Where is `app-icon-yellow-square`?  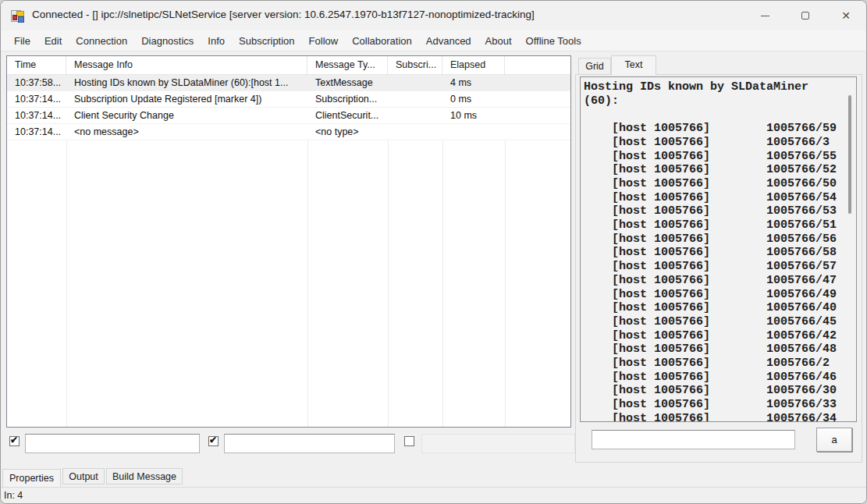
app-icon-yellow-square is located at coordinates (20, 14).